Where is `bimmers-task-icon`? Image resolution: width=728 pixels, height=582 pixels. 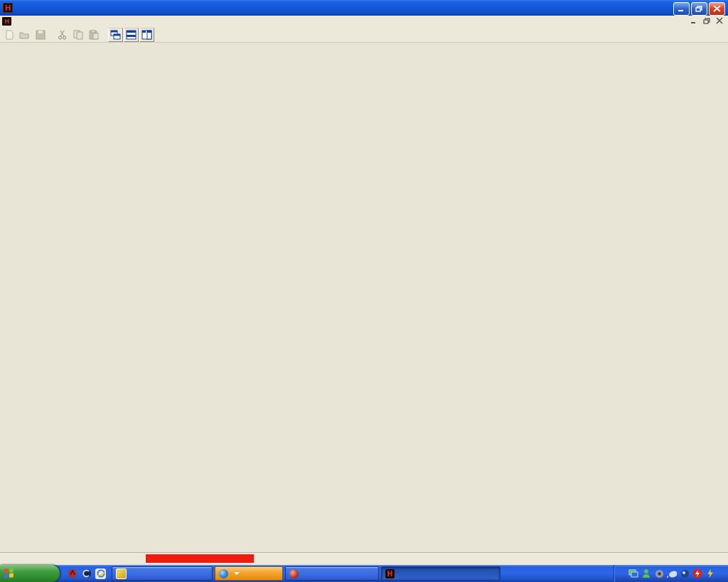 bimmers-task-icon is located at coordinates (294, 574).